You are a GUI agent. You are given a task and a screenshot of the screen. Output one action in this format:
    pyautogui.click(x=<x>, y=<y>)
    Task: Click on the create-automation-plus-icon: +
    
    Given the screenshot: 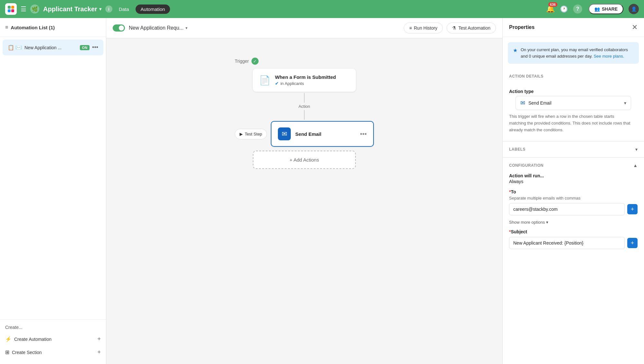 What is the action you would take?
    pyautogui.click(x=99, y=339)
    